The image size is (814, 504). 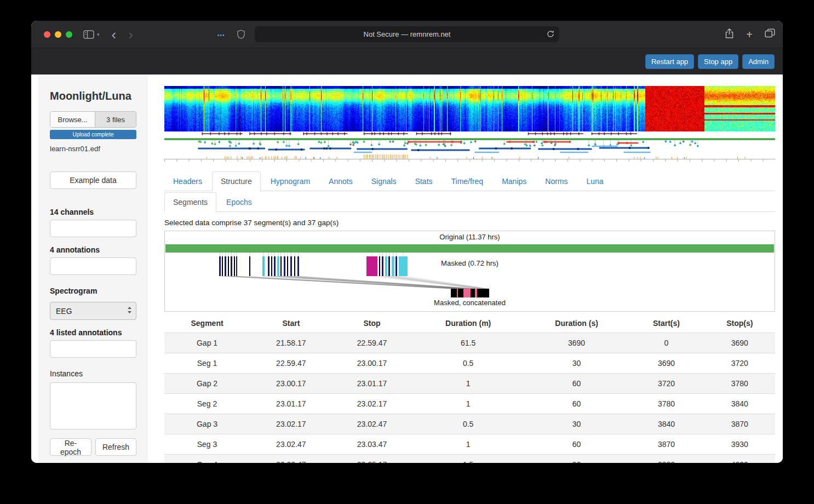 What do you see at coordinates (372, 459) in the screenshot?
I see `table-cell: 23.05.17` at bounding box center [372, 459].